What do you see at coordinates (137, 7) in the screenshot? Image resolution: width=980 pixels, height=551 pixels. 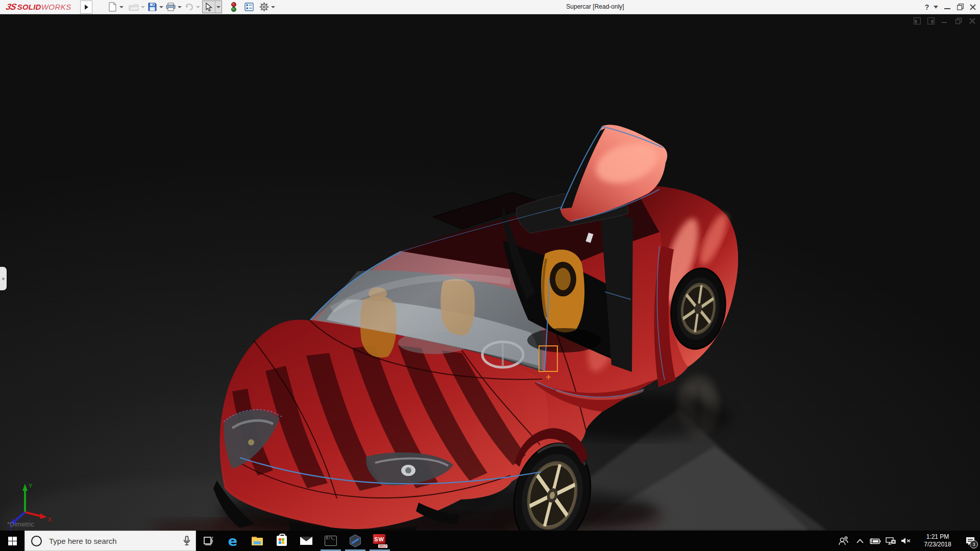 I see `open-button` at bounding box center [137, 7].